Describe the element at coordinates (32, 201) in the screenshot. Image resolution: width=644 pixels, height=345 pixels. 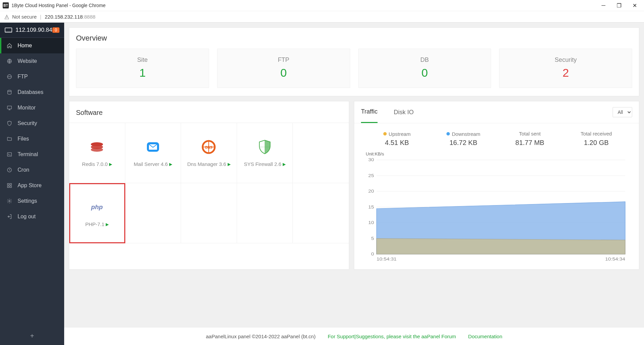
I see `nav-settings: Settings` at that location.